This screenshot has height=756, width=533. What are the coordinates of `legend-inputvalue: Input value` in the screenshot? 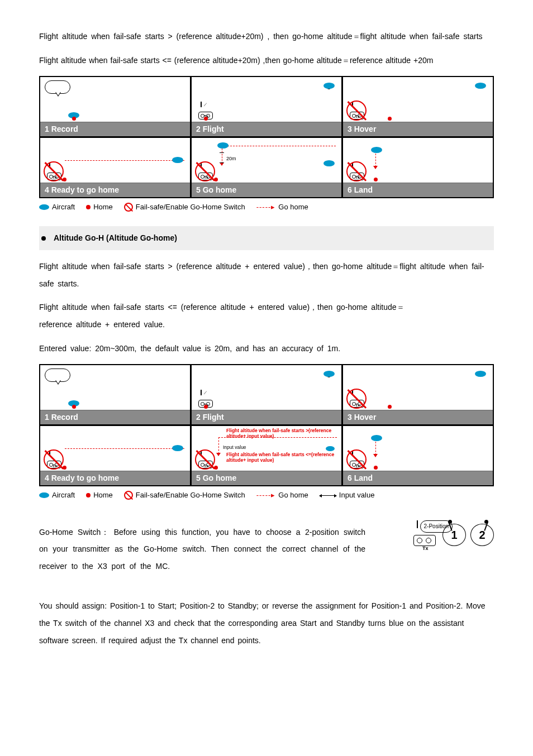 It's located at (357, 496).